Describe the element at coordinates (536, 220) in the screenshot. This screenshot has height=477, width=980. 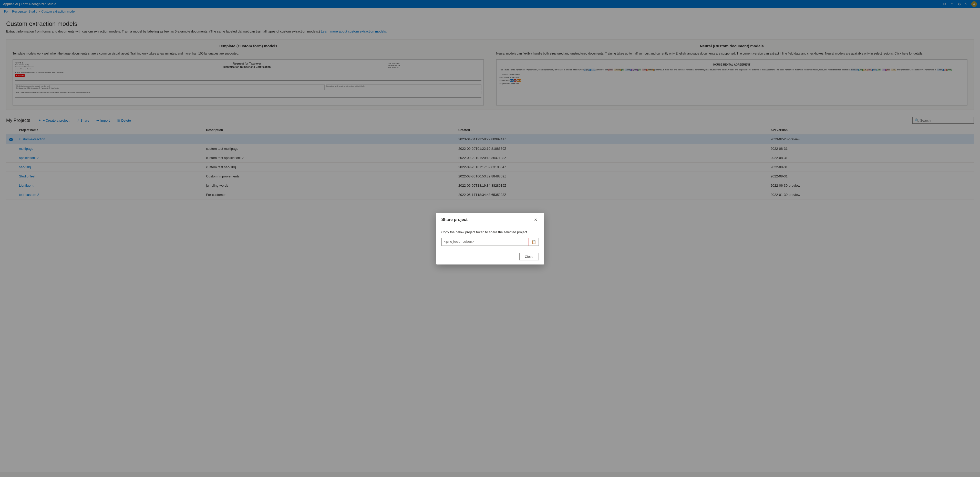
I see `modal-close-button: ✕` at that location.